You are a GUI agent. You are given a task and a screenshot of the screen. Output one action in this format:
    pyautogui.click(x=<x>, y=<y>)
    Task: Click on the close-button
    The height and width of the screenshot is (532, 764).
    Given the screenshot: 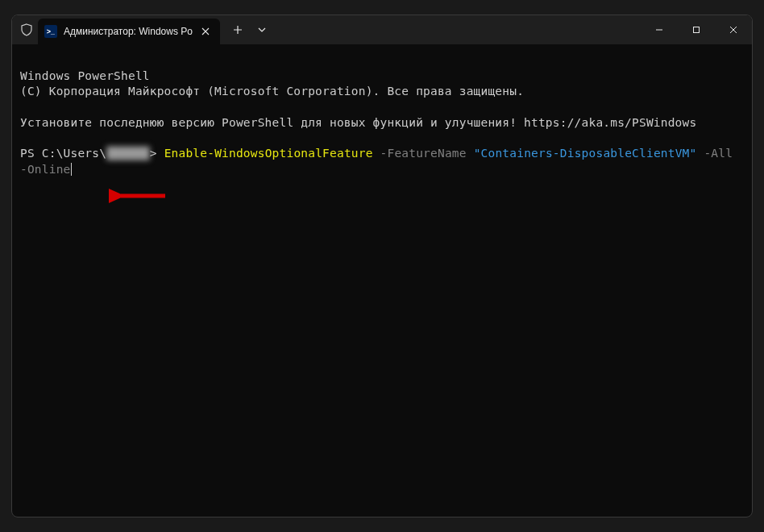 What is the action you would take?
    pyautogui.click(x=733, y=30)
    